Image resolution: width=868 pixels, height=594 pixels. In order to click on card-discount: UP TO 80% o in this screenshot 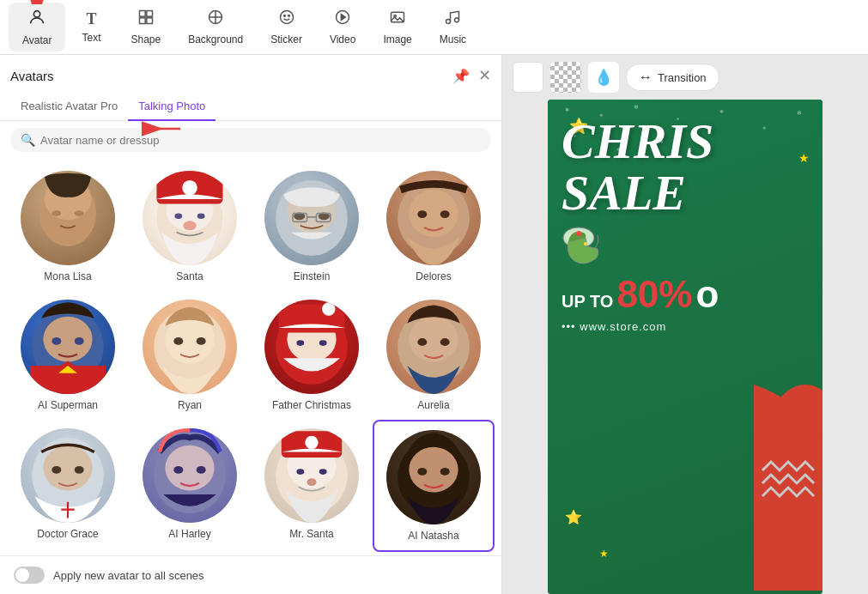, I will do `click(685, 294)`.